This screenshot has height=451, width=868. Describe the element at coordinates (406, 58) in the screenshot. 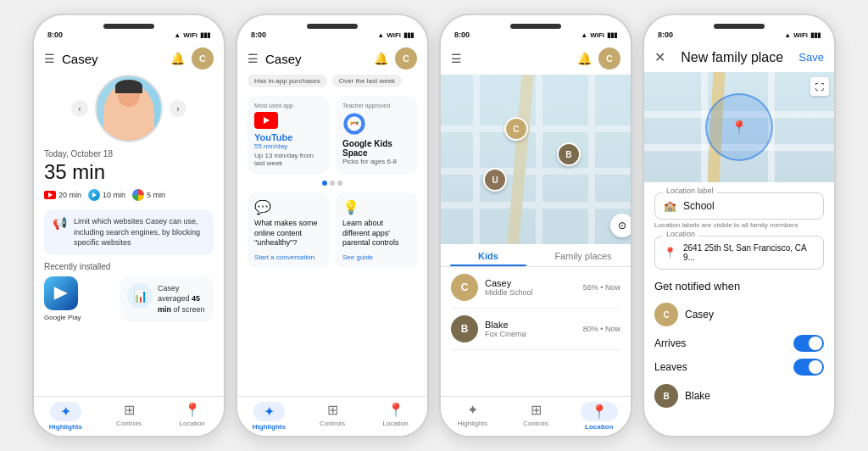

I see `avatar-2: C` at that location.